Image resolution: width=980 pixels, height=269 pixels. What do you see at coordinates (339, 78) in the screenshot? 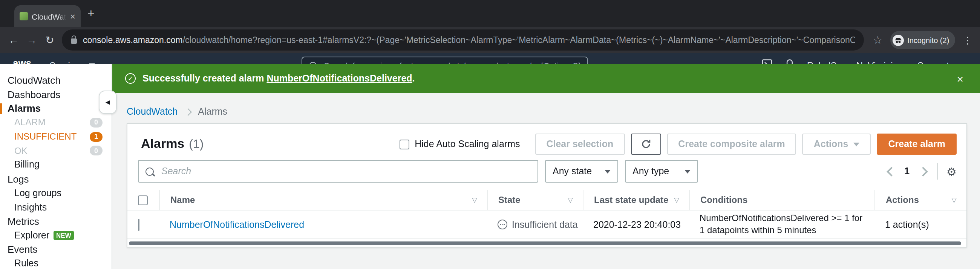
I see `banner-alarm-link: NumberOfNotificationsDelivered` at bounding box center [339, 78].